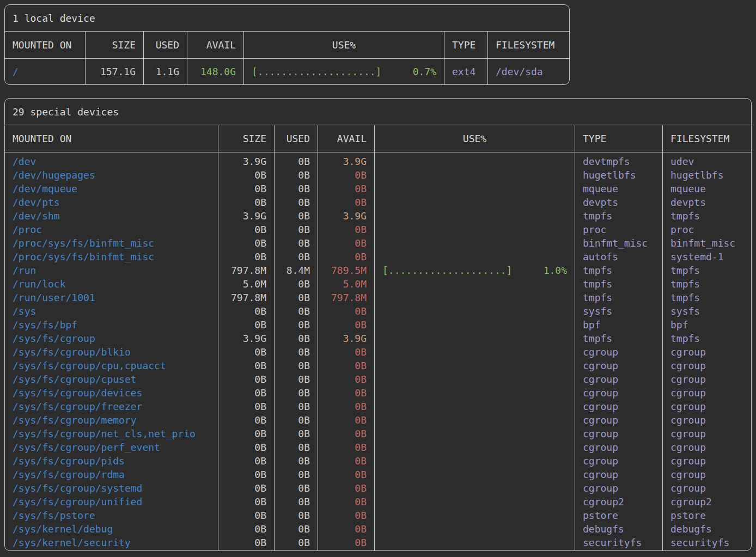  What do you see at coordinates (316, 72) in the screenshot?
I see `usage-bar: [....................]` at bounding box center [316, 72].